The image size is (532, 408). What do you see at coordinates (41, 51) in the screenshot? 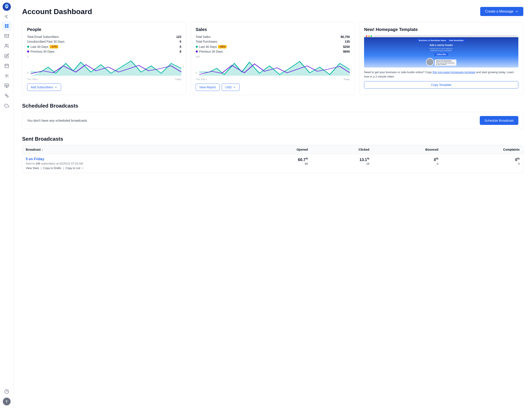
I see `people-prev30-indicator: Previous 30 Days` at bounding box center [41, 51].